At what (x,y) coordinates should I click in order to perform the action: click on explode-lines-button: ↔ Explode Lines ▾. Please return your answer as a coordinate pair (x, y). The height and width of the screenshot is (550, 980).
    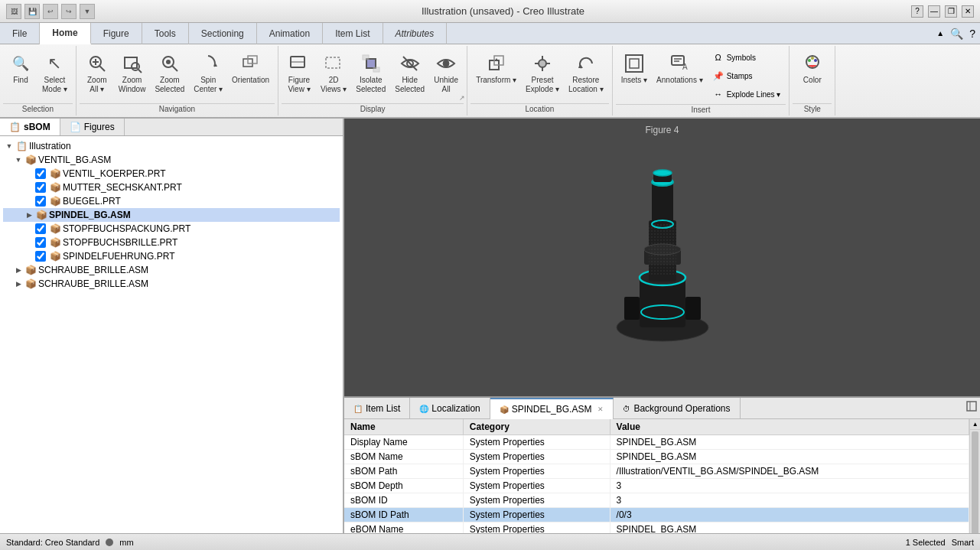
    Looking at the image, I should click on (747, 94).